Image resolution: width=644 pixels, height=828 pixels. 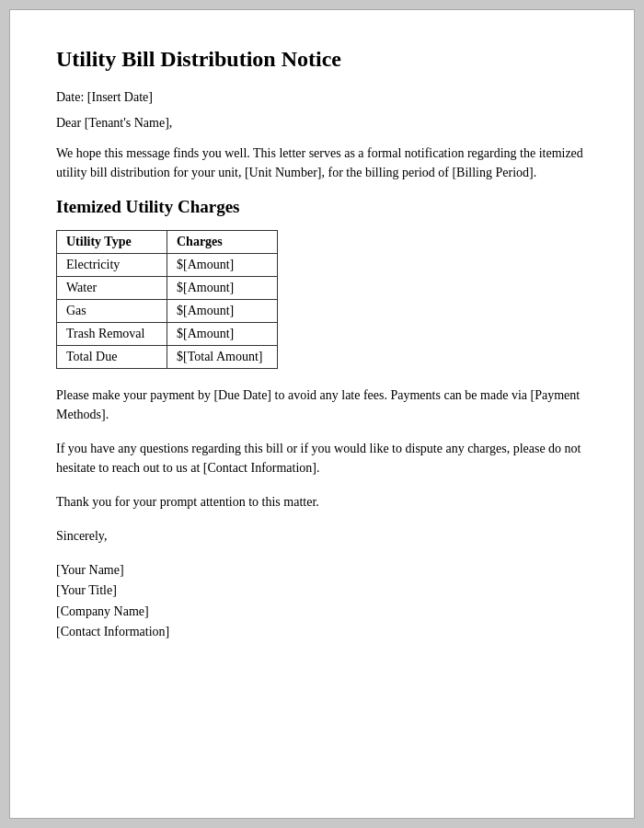 What do you see at coordinates (322, 591) in the screenshot?
I see `signature-title: [Your Title]` at bounding box center [322, 591].